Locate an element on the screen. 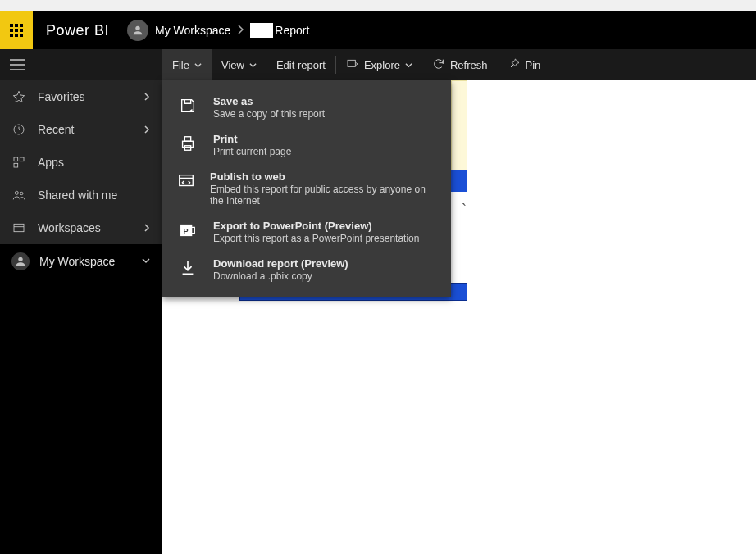 The width and height of the screenshot is (756, 554). menu-item-title: Publish to web is located at coordinates (323, 177).